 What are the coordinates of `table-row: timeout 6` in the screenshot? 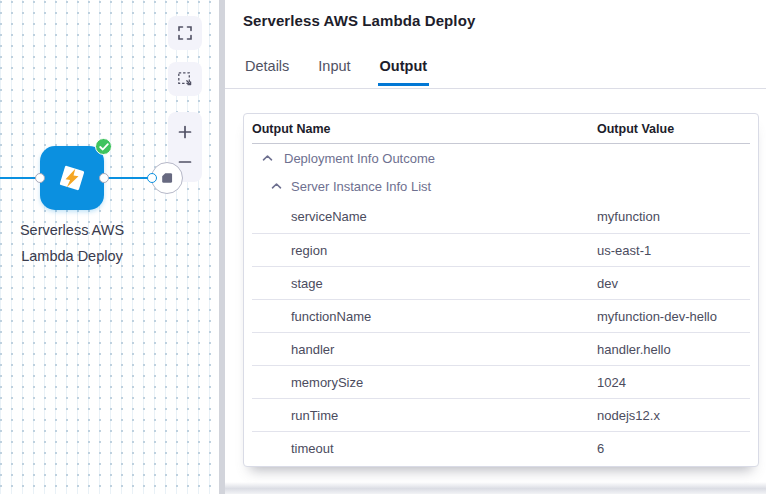 It's located at (501, 448).